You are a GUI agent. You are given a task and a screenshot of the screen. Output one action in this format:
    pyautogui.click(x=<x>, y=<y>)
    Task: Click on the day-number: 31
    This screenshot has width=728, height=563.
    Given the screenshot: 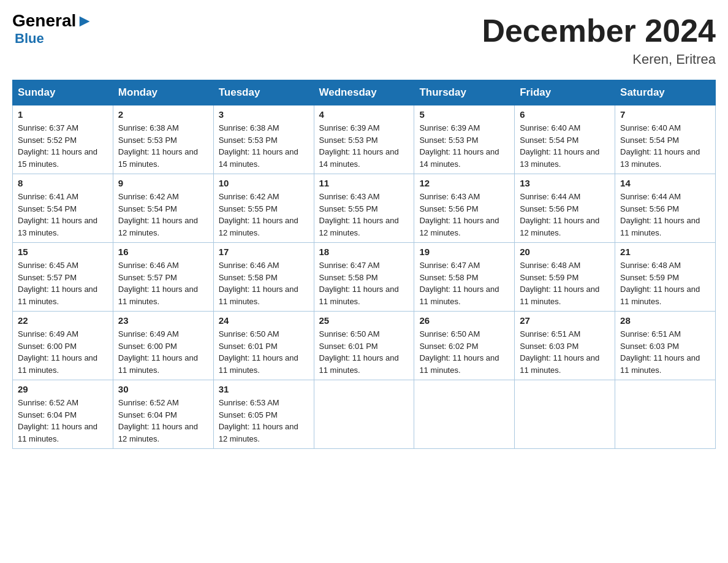 What is the action you would take?
    pyautogui.click(x=264, y=389)
    